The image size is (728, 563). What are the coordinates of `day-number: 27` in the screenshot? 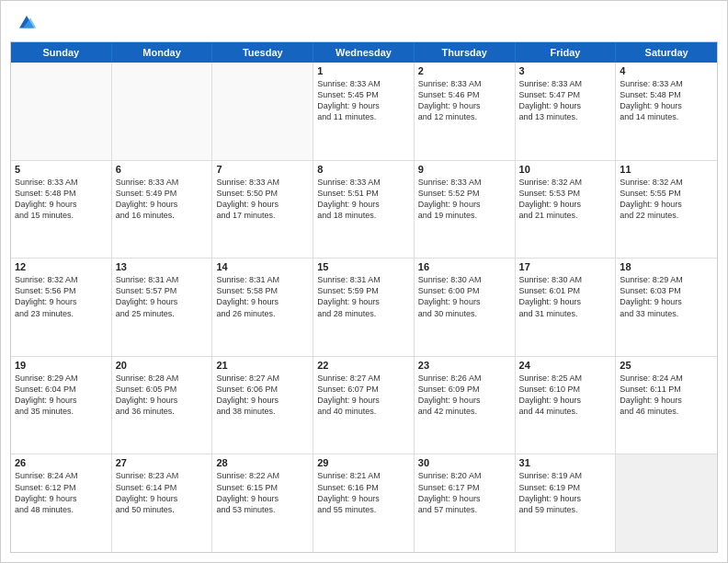 It's located at (162, 463).